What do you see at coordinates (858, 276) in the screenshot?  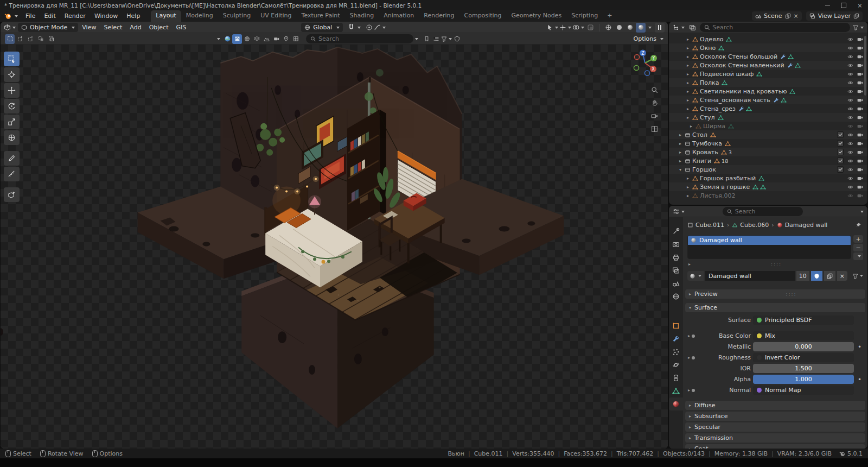 I see `material-filter-button` at bounding box center [858, 276].